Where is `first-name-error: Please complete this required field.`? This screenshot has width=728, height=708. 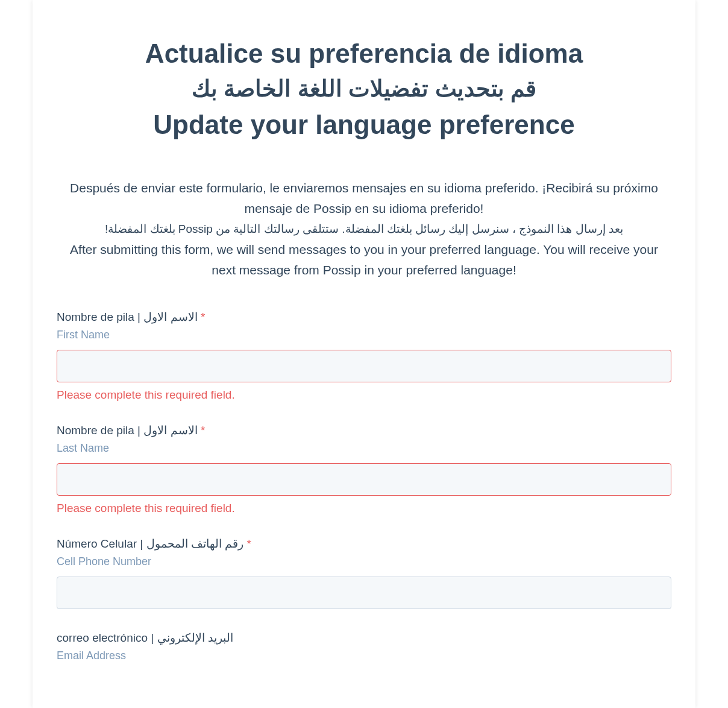 first-name-error: Please complete this required field. is located at coordinates (364, 395).